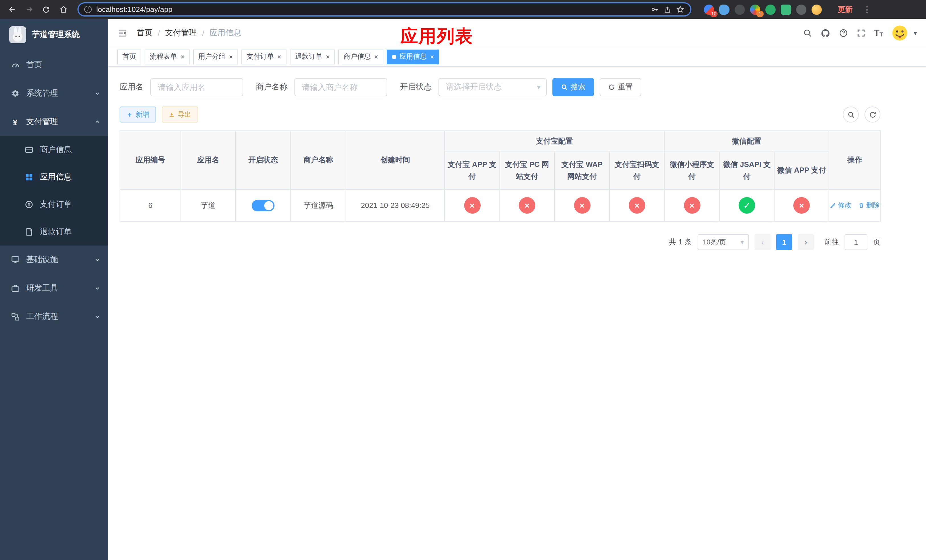 This screenshot has width=926, height=560. Describe the element at coordinates (54, 288) in the screenshot. I see `sidebar-item-dev-tools: 研发工具` at that location.